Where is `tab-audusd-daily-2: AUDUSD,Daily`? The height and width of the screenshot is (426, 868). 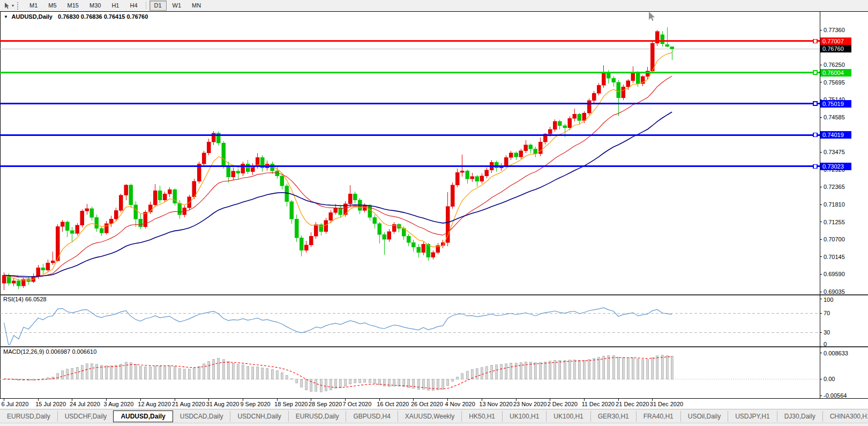
tab-audusd-daily-2: AUDUSD,Daily is located at coordinates (143, 416).